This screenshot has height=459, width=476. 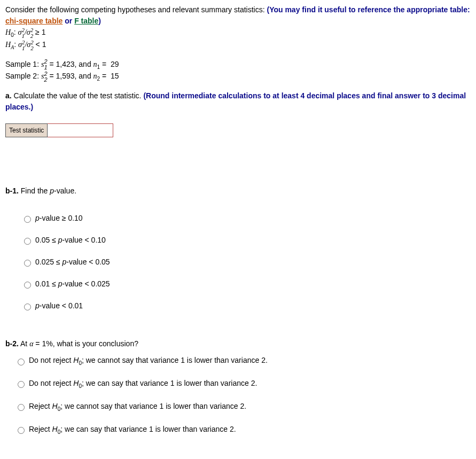 I want to click on s1-and: , and, so click(x=84, y=64).